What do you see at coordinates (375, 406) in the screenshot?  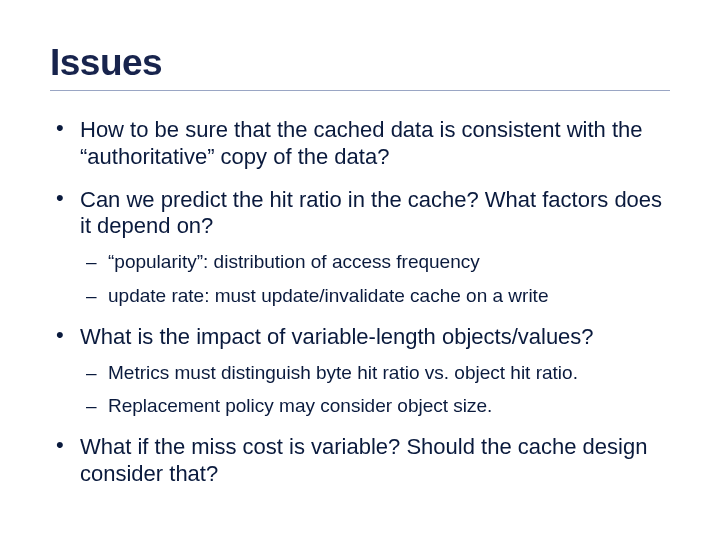 I see `list-item: Replacement policy may consider object s…` at bounding box center [375, 406].